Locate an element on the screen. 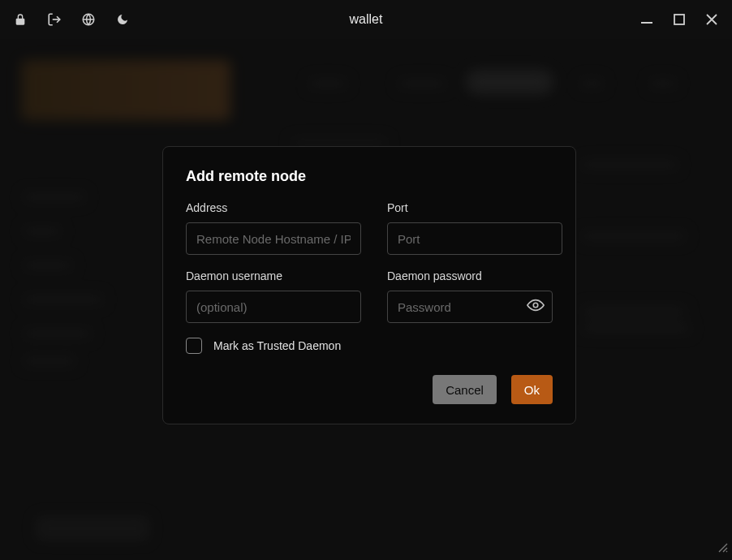 This screenshot has width=732, height=560. port-label: Port is located at coordinates (475, 208).